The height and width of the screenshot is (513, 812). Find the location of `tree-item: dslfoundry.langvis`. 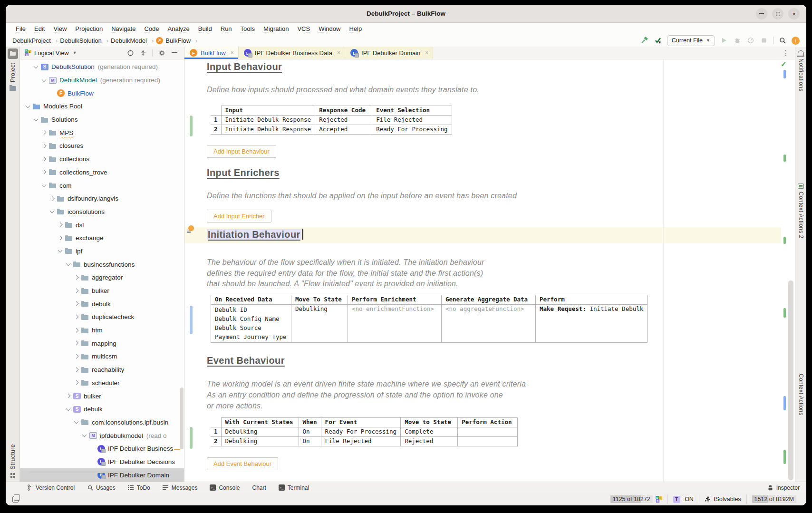

tree-item: dslfoundry.langvis is located at coordinates (102, 199).